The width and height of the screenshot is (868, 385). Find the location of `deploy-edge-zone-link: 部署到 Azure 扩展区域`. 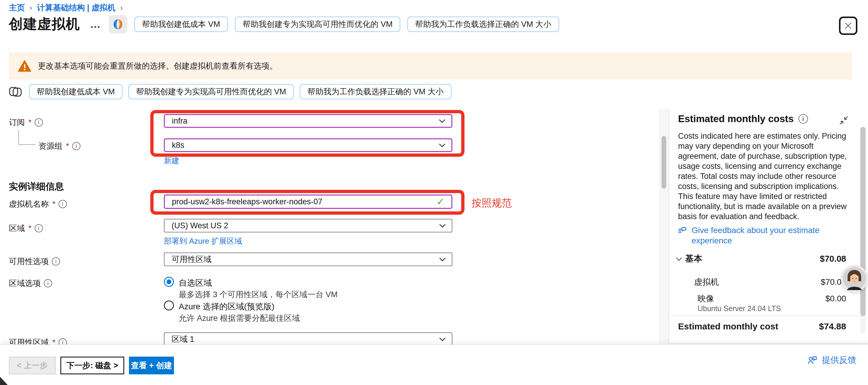

deploy-edge-zone-link: 部署到 Azure 扩展区域 is located at coordinates (203, 241).